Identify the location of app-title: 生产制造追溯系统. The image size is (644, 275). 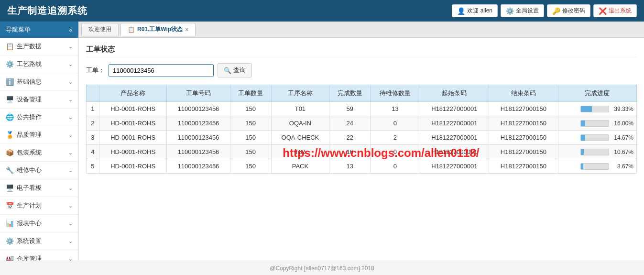
(47, 11).